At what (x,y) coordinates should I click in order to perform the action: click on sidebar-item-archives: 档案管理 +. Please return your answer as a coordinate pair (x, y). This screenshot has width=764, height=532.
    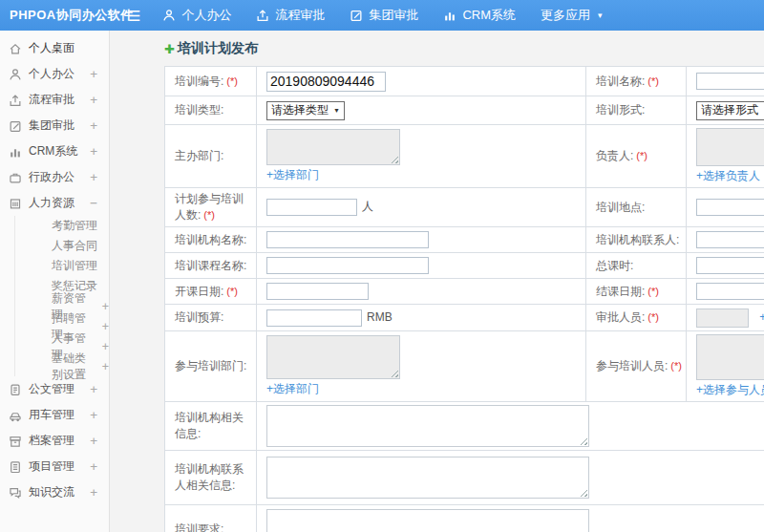
    Looking at the image, I should click on (54, 441).